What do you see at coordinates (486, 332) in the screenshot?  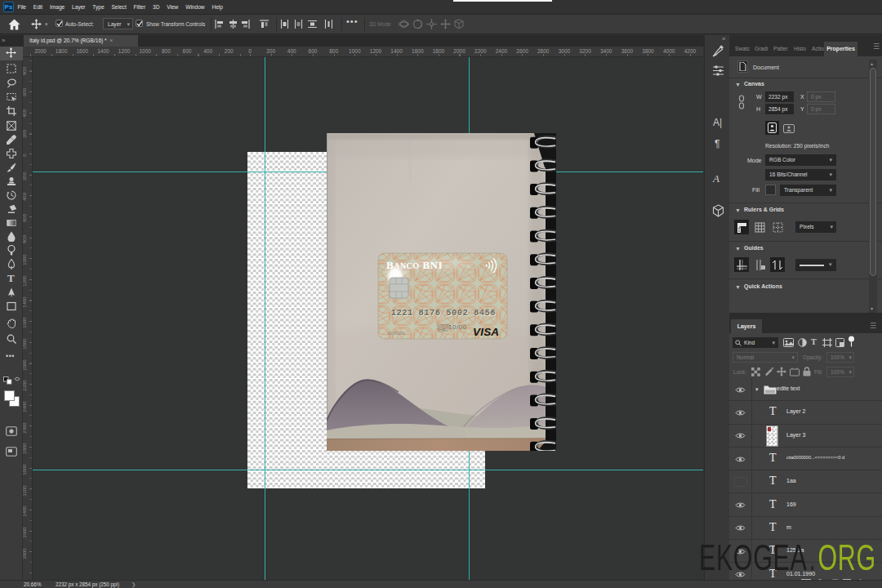 I see `svg-text: VISA` at bounding box center [486, 332].